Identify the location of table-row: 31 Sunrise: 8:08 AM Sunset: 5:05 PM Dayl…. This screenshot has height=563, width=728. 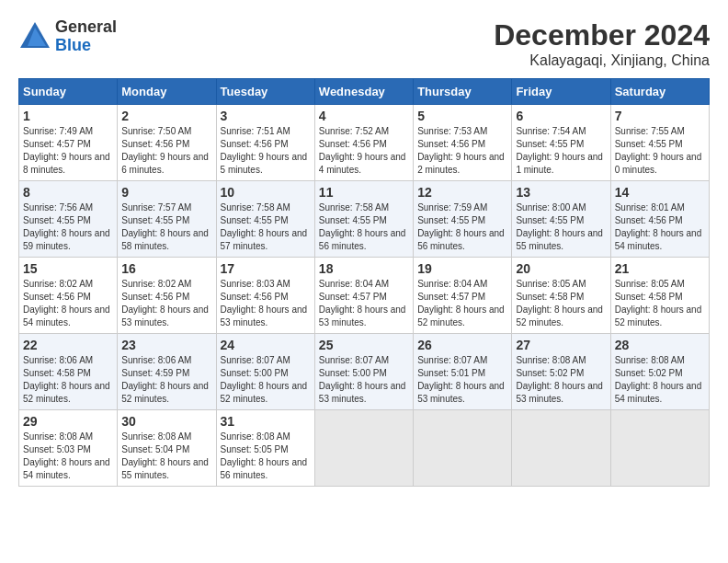
(265, 449).